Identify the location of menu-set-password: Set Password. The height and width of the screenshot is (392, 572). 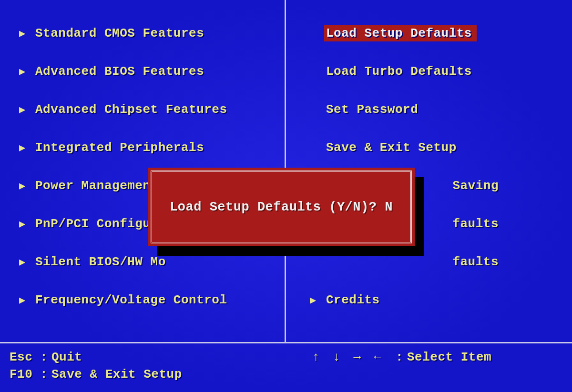
(431, 110).